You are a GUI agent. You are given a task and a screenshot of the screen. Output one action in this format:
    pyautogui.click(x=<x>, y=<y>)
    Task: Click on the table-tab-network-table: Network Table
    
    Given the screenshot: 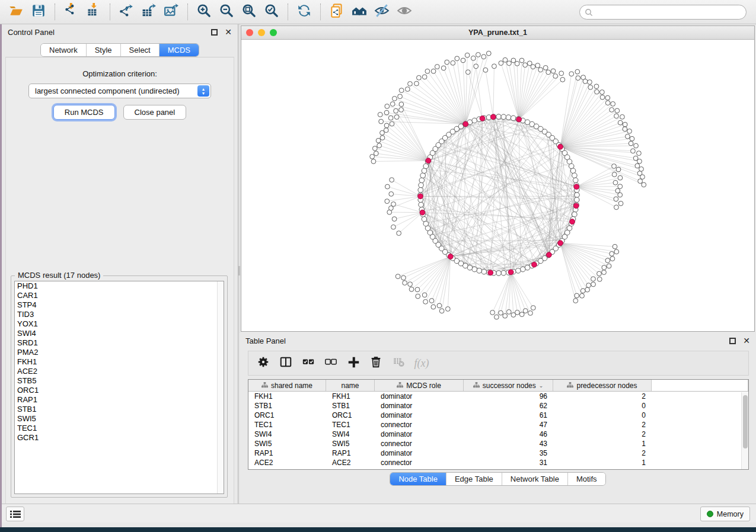 What is the action you would take?
    pyautogui.click(x=535, y=479)
    